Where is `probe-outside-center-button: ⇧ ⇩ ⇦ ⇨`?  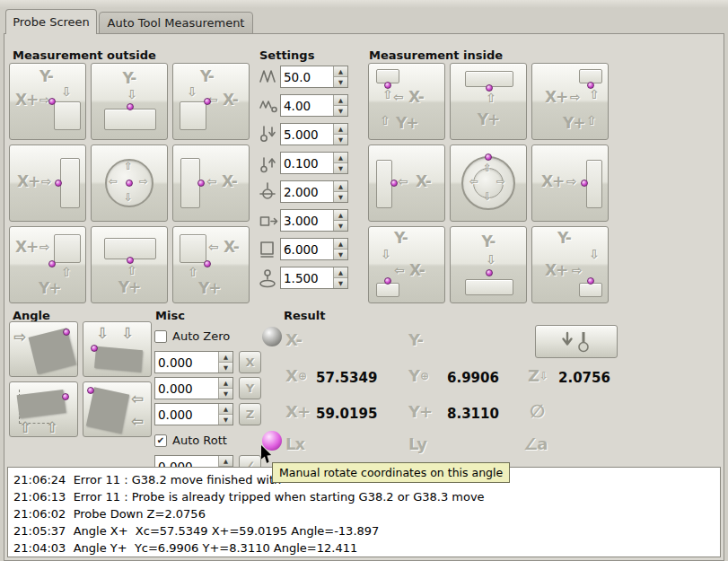 probe-outside-center-button: ⇧ ⇩ ⇦ ⇨ is located at coordinates (129, 183).